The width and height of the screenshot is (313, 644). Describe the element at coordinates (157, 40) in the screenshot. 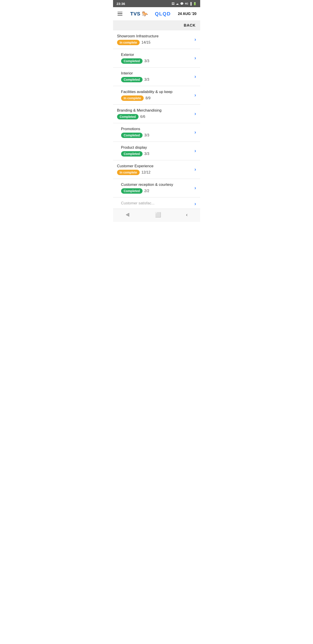

I see `list-item: Showroom Infrastructure In complete 14/1…` at that location.